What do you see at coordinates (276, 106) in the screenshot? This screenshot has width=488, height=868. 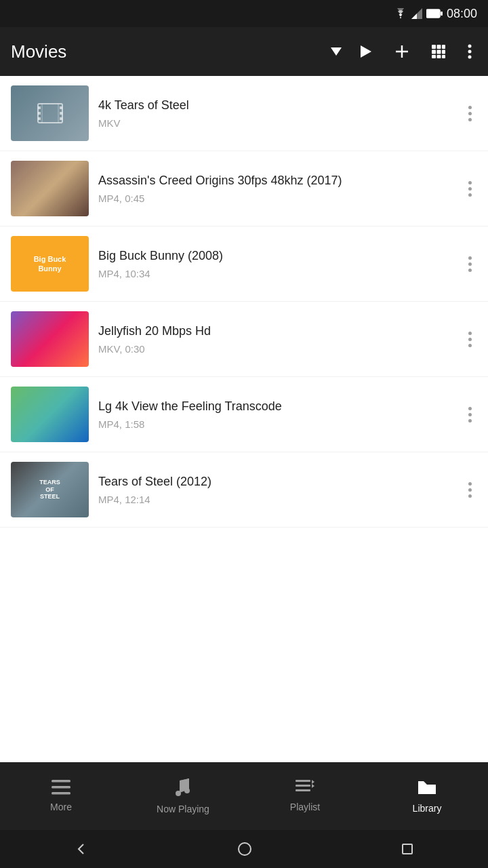 I see `movie-title: 4k Tears of Steel` at bounding box center [276, 106].